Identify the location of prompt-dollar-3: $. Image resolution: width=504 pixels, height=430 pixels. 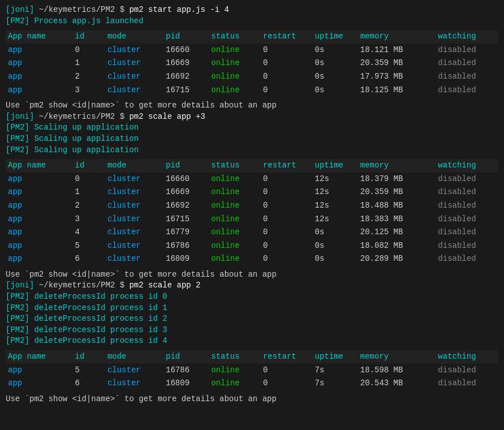
(120, 286).